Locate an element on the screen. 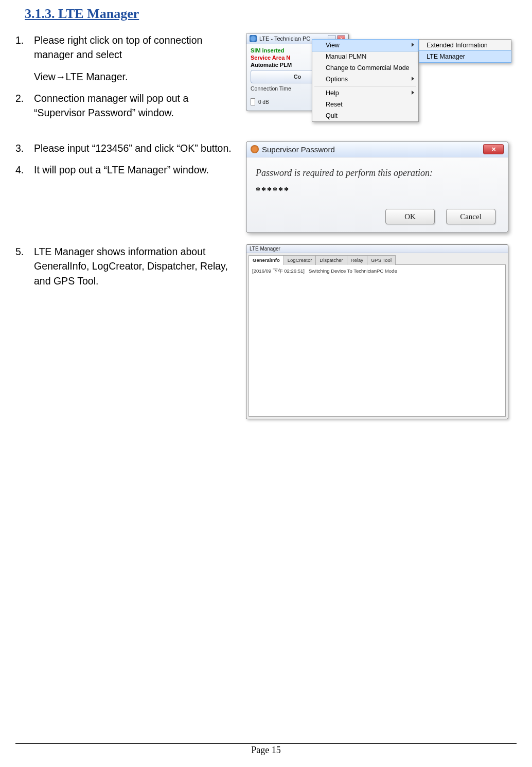 The image size is (532, 767). password-field: ****** is located at coordinates (377, 191).